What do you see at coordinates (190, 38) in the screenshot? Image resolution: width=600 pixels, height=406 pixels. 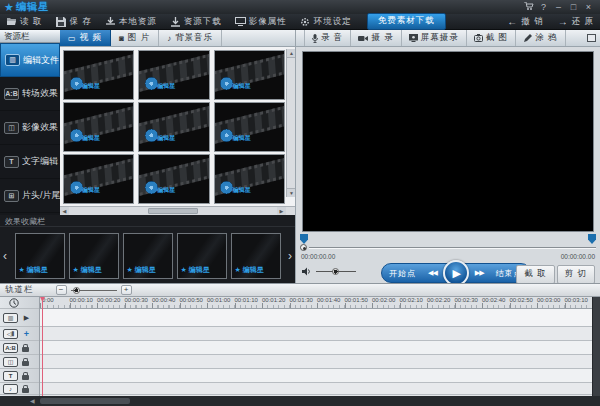 I see `tab-background-music: ♪ 背景音乐` at bounding box center [190, 38].